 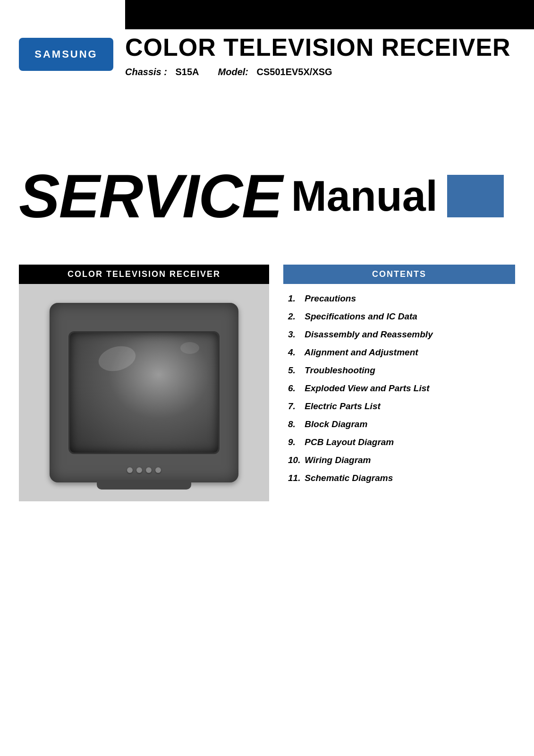 I want to click on crt-tv-illustration, so click(x=144, y=393).